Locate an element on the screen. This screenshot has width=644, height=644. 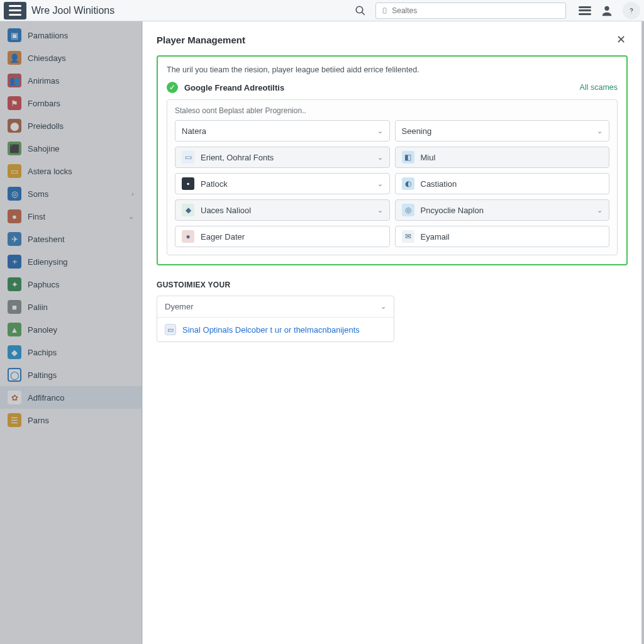
search-box is located at coordinates (470, 11).